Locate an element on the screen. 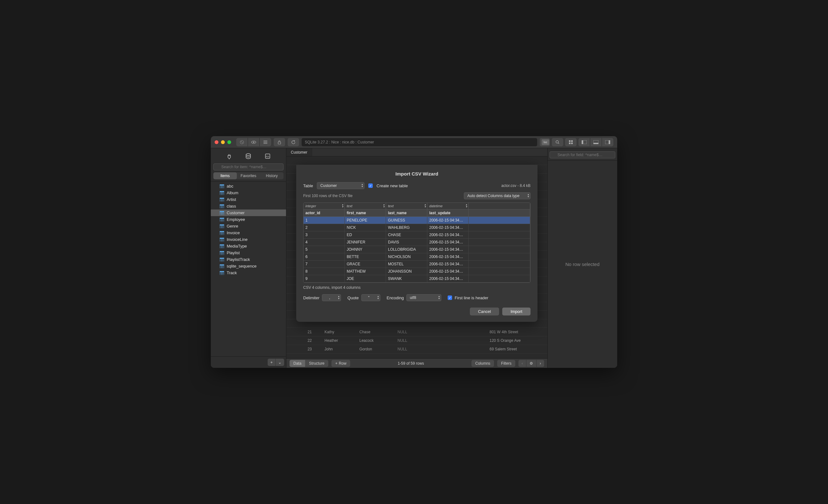 This screenshot has width=828, height=504. preview-row: 8MATTHEWJOHANSSON2006-02-15 04:34… is located at coordinates (417, 271).